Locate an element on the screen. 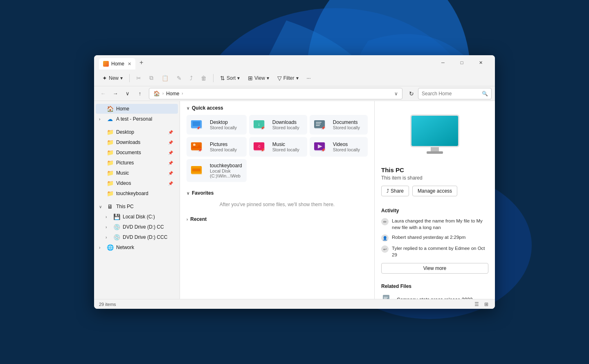 This screenshot has height=364, width=589. dvd2-icon: 💿 is located at coordinates (117, 237).